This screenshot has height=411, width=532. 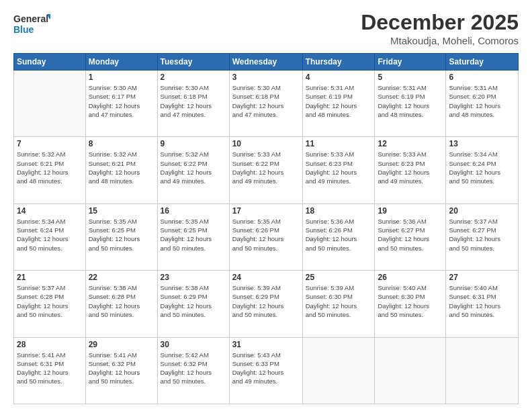 What do you see at coordinates (193, 304) in the screenshot?
I see `calendar-cell: 23Sunrise: 5:38 AM Sunset: 6:29 PM Dayli…` at bounding box center [193, 304].